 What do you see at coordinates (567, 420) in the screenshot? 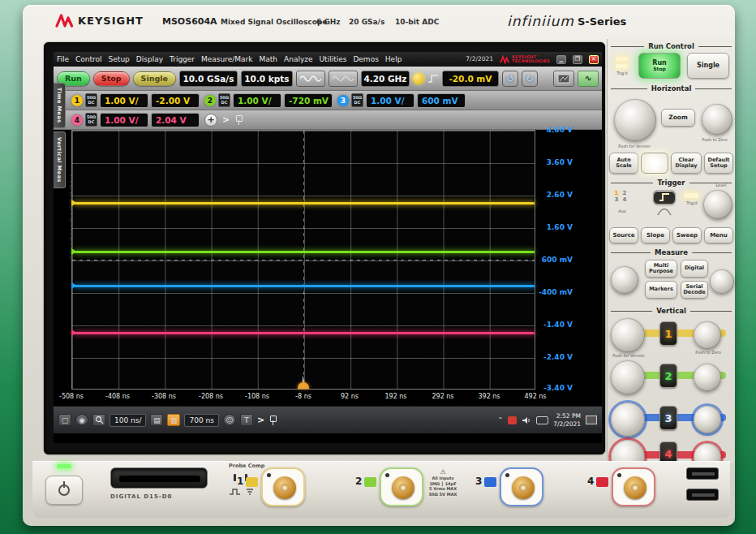
I see `system-clock: 2:52 PM7/2/2021` at bounding box center [567, 420].